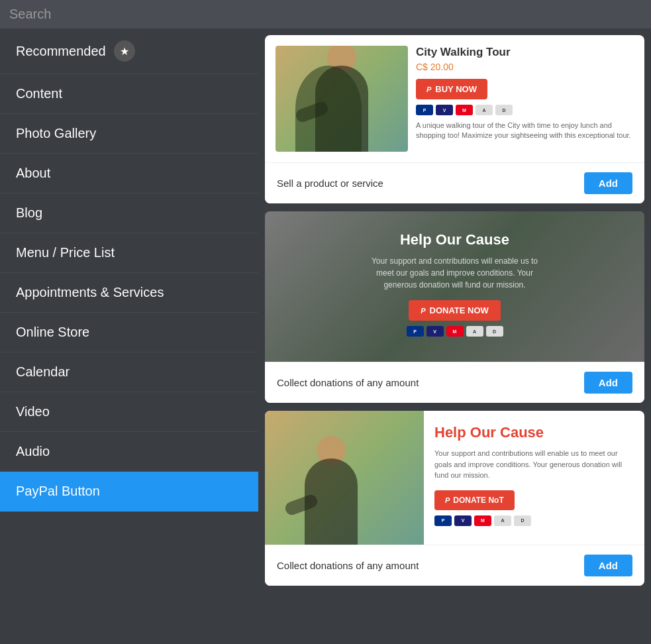  What do you see at coordinates (454, 565) in the screenshot?
I see `donation-light-card-bottom: Collect donations of any amount Add` at bounding box center [454, 565].